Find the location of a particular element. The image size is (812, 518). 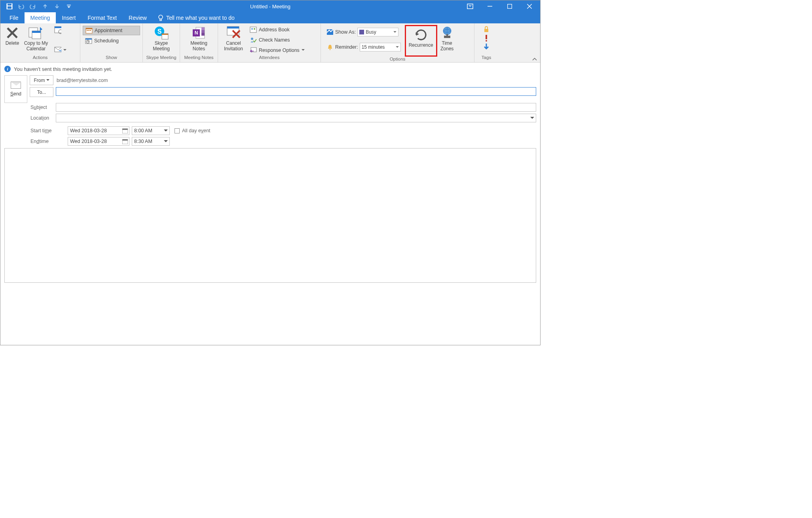

group-actions: Delete Copy to My Calendar Actions is located at coordinates (40, 43).